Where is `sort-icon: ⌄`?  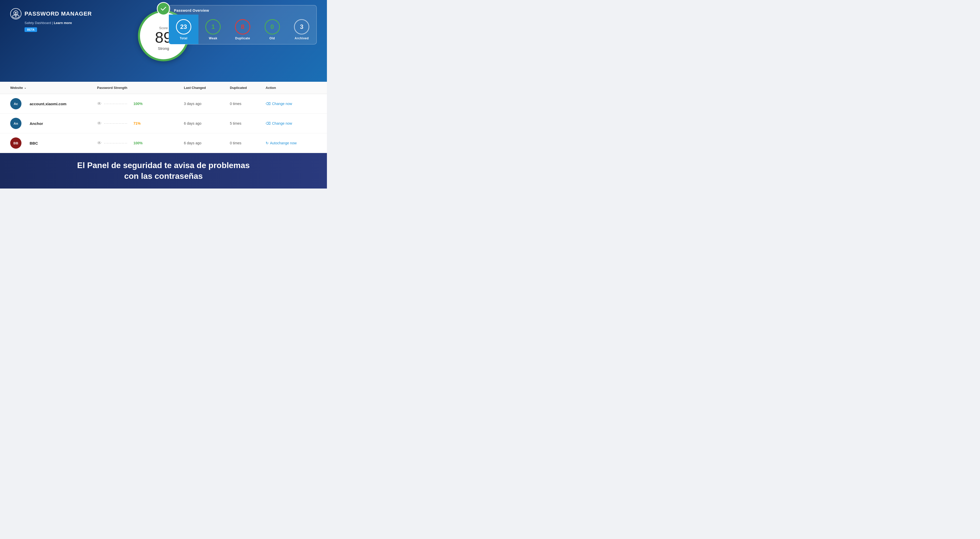 sort-icon: ⌄ is located at coordinates (25, 87).